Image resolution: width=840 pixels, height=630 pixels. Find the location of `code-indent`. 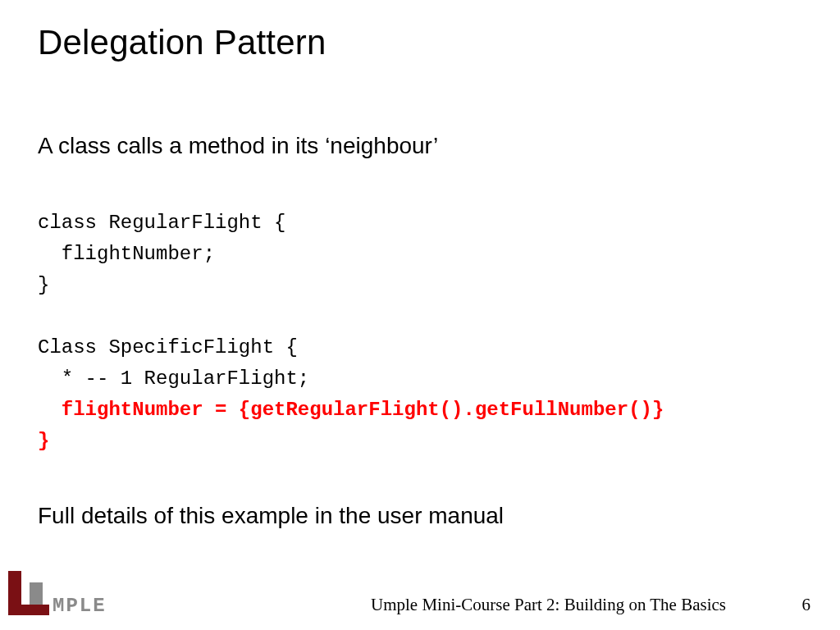

code-indent is located at coordinates (49, 410).